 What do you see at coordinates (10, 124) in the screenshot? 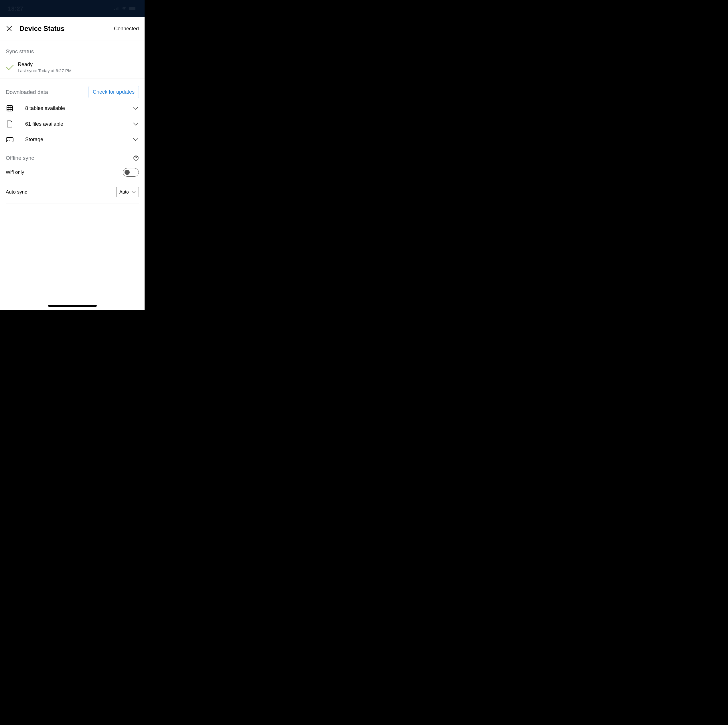
I see `file-icon` at bounding box center [10, 124].